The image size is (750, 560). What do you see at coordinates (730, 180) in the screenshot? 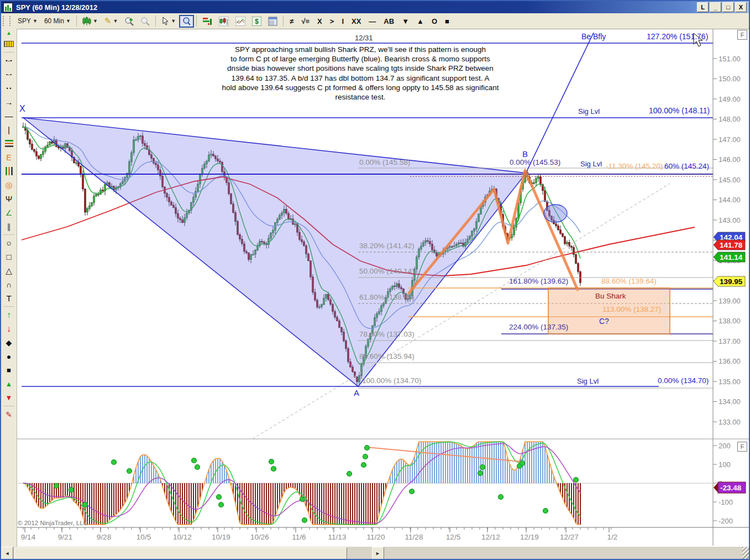
I see `svg-text: 145.00` at bounding box center [730, 180].